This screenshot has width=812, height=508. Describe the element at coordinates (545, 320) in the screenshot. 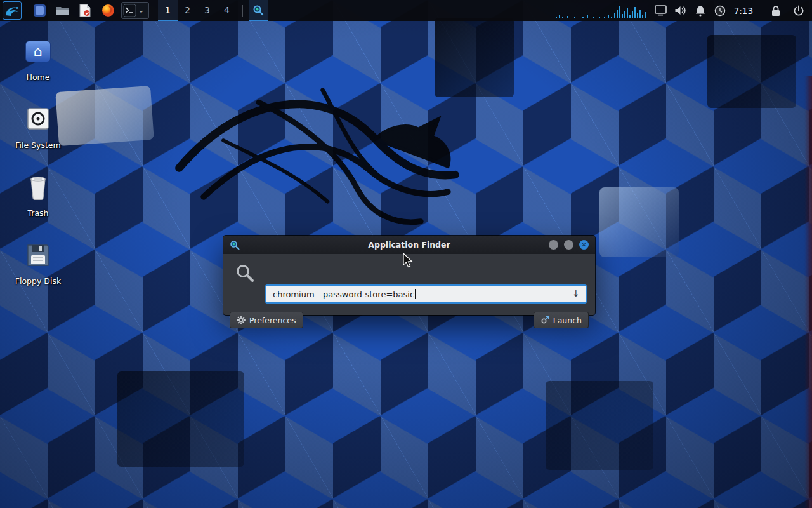

I see `launch-icon` at that location.